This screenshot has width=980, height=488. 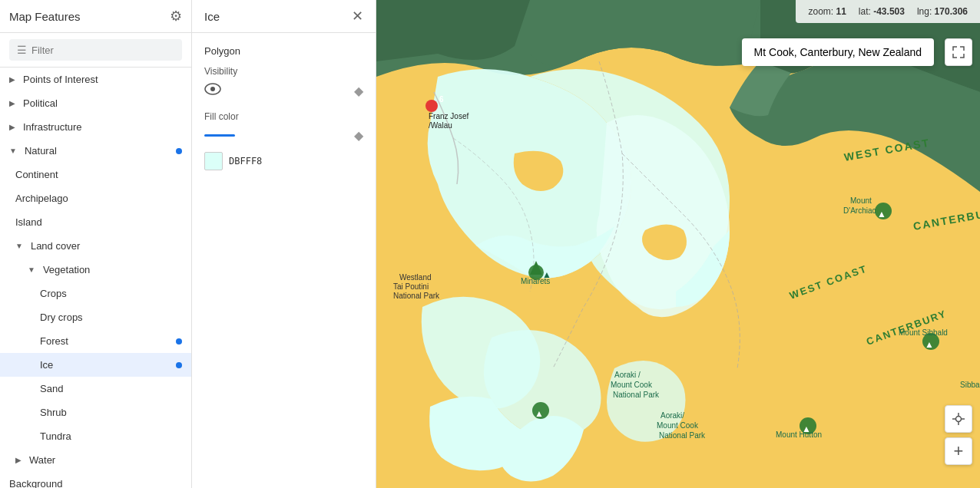 I want to click on plus-icon: +, so click(x=958, y=451).